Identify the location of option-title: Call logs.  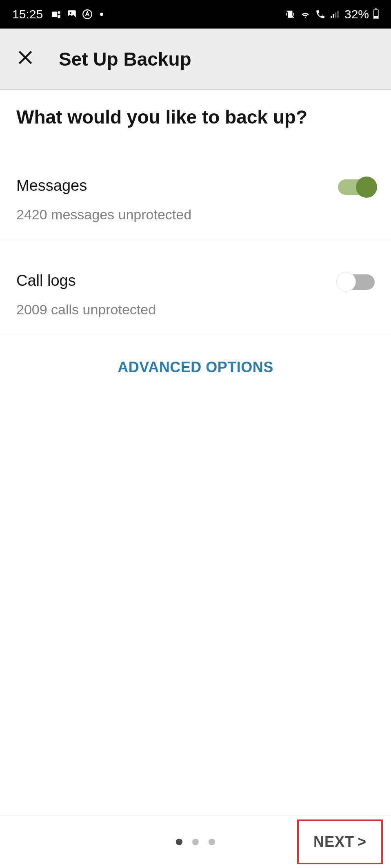
(177, 280).